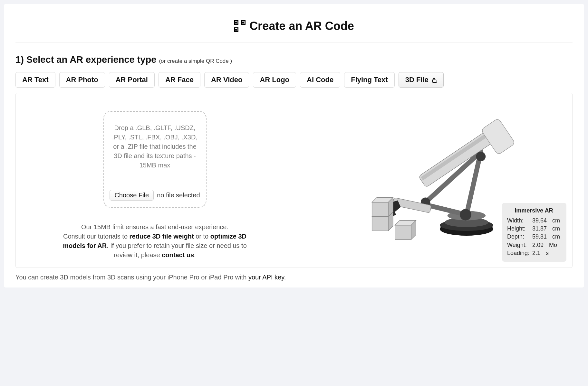 The width and height of the screenshot is (588, 386). I want to click on info-loading: Loading: 2.1 s, so click(534, 253).